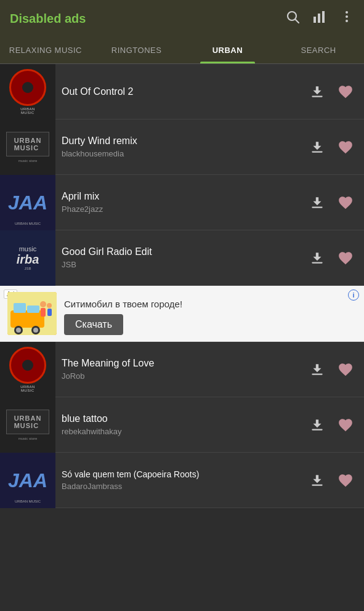 This screenshot has height=611, width=364. Describe the element at coordinates (32, 314) in the screenshot. I see `ad-image` at that location.